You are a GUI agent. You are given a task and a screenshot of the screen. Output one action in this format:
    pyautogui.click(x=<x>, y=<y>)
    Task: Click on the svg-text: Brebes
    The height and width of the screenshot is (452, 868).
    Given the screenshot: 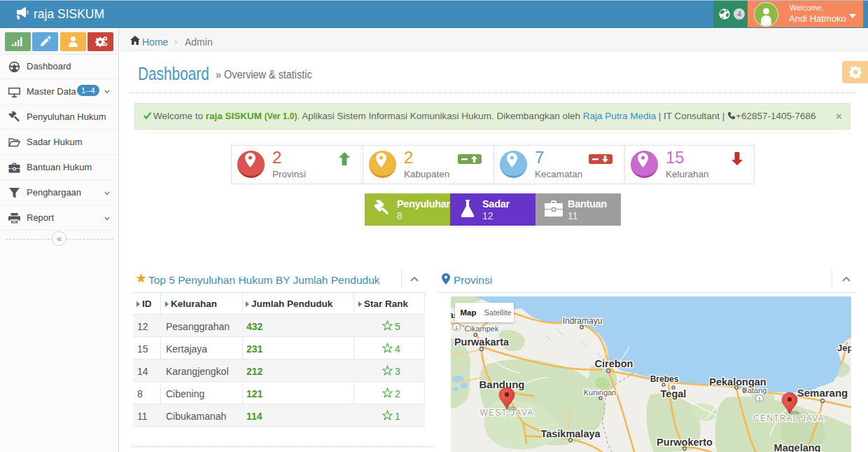 What is the action you would take?
    pyautogui.click(x=665, y=379)
    